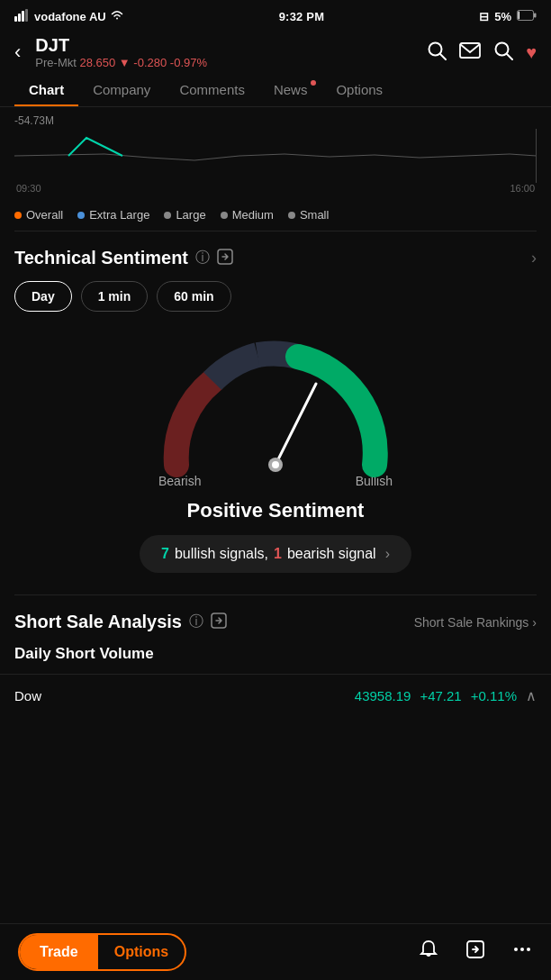 The height and width of the screenshot is (980, 551). What do you see at coordinates (291, 90) in the screenshot?
I see `tab-news: News` at bounding box center [291, 90].